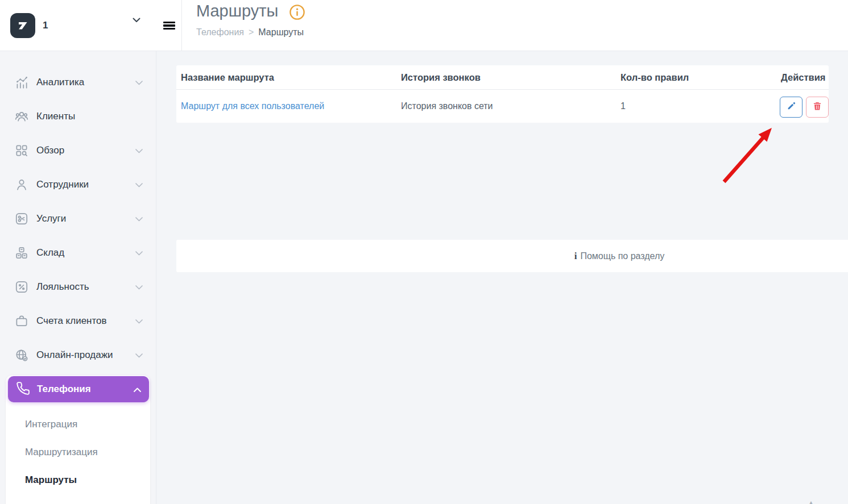 This screenshot has width=848, height=504. Describe the element at coordinates (803, 77) in the screenshot. I see `column-header-actions: Действия` at that location.